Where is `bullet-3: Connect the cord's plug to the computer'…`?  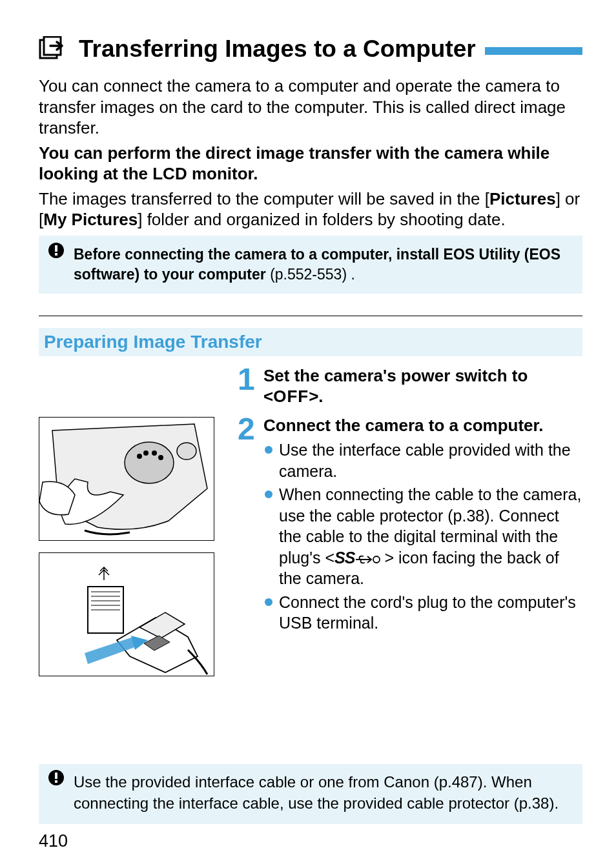
bullet-3: Connect the cord's plug to the computer'… is located at coordinates (423, 613).